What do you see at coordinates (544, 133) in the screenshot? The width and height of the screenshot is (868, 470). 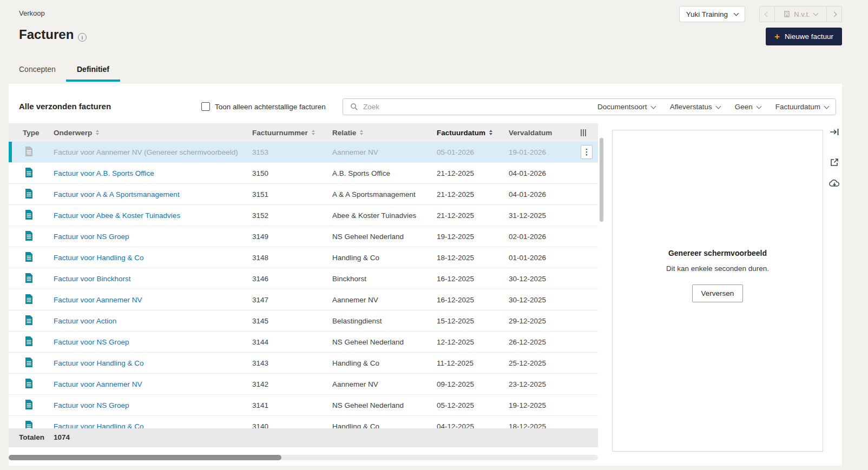 I see `column-header-vervaldatum: Vervaldatum` at bounding box center [544, 133].